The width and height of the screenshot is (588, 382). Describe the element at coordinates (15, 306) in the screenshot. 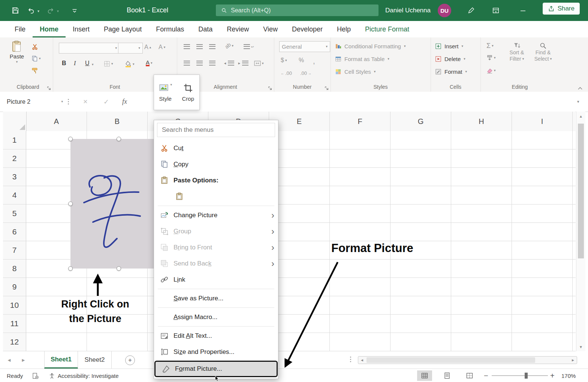

I see `row-header-10: 10` at that location.